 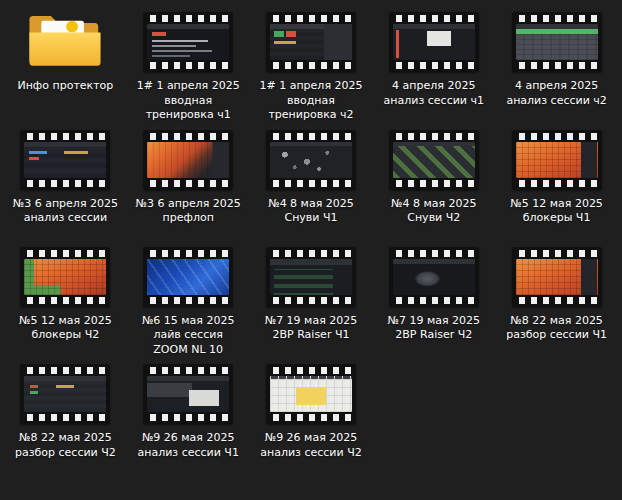 I want to click on file-item: 1# 1 апреля 2025 вводная тренировка ч2, so click(x=312, y=66).